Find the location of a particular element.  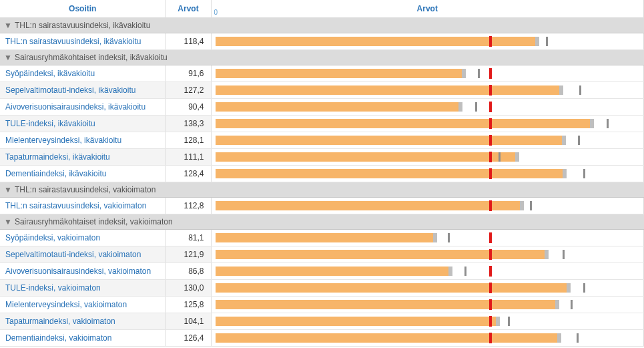

indicator-label: THL:n sairastavuusindeksi, ikävakioitu is located at coordinates (83, 41).